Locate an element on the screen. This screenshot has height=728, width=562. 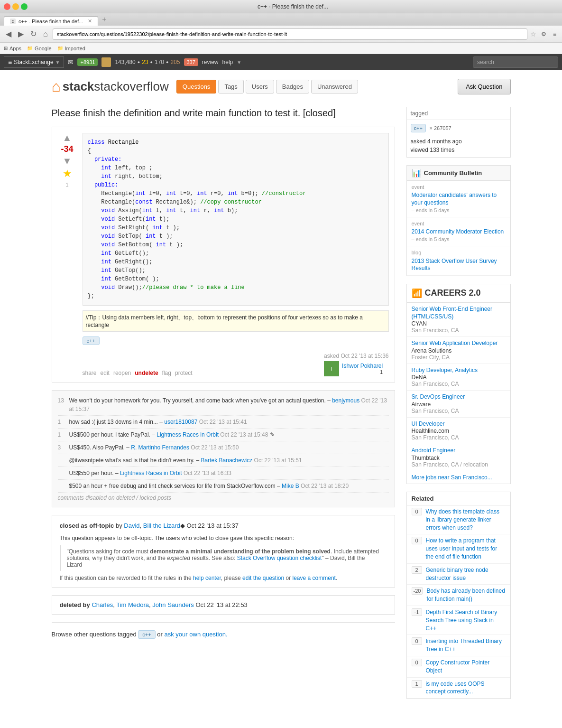
related-score-3: 2 is located at coordinates (417, 570).